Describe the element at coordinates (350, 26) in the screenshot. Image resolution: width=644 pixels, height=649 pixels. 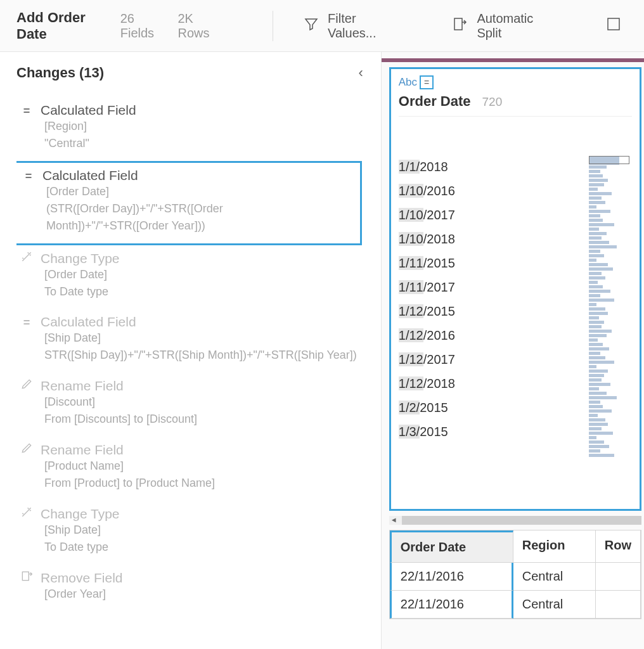
I see `filter-values-button: Filter Values...` at that location.